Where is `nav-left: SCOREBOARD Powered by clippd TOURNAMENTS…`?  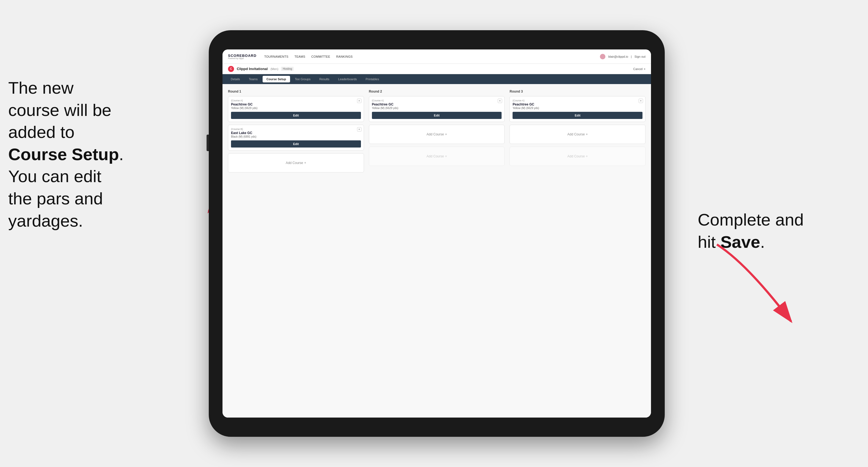
nav-left: SCOREBOARD Powered by clippd TOURNAMENTS… is located at coordinates (290, 57).